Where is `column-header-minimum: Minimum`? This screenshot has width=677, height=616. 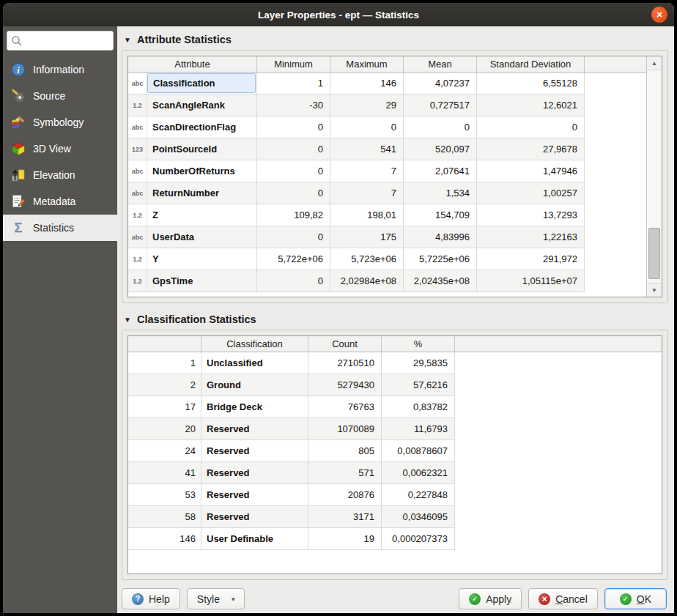
column-header-minimum: Minimum is located at coordinates (294, 64).